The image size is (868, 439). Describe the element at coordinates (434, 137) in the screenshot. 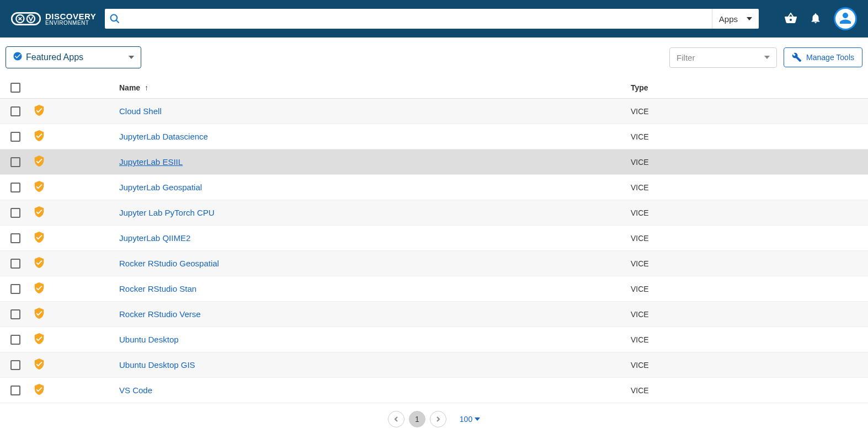

I see `table-row: JupyterLab Datascience VICE` at that location.